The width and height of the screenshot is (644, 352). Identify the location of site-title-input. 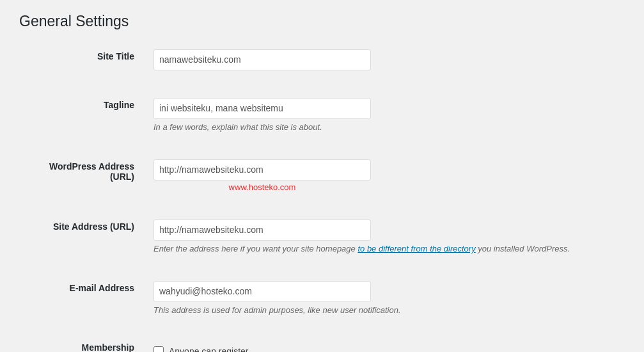
(262, 60).